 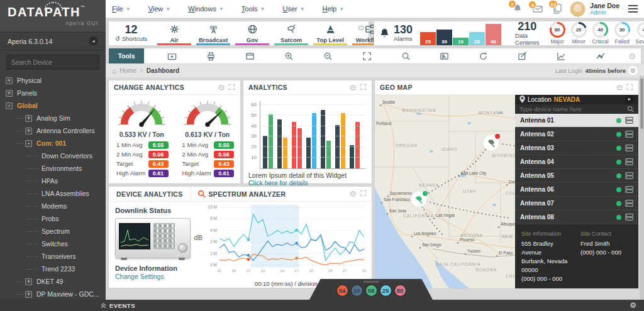 I want to click on tree-item-down-convertors: Down Convertors, so click(x=53, y=156).